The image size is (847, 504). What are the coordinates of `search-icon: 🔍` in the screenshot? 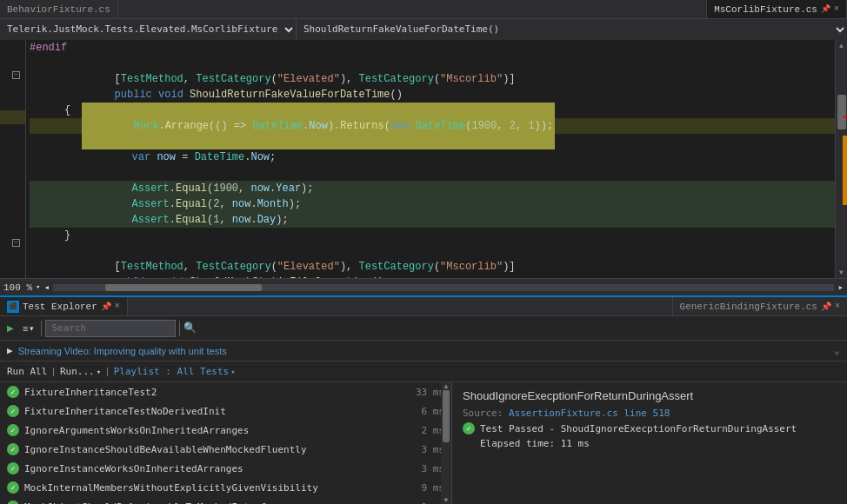 It's located at (190, 328).